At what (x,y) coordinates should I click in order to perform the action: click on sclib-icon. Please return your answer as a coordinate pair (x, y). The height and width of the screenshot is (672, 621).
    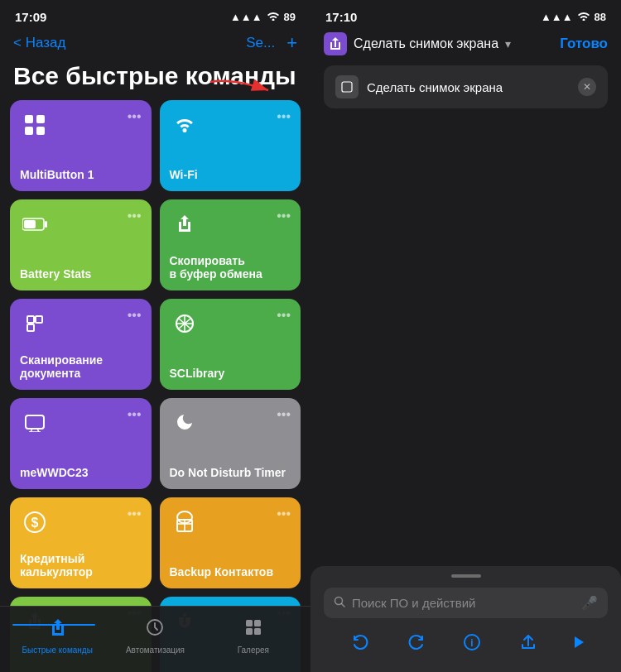
    Looking at the image, I should click on (185, 324).